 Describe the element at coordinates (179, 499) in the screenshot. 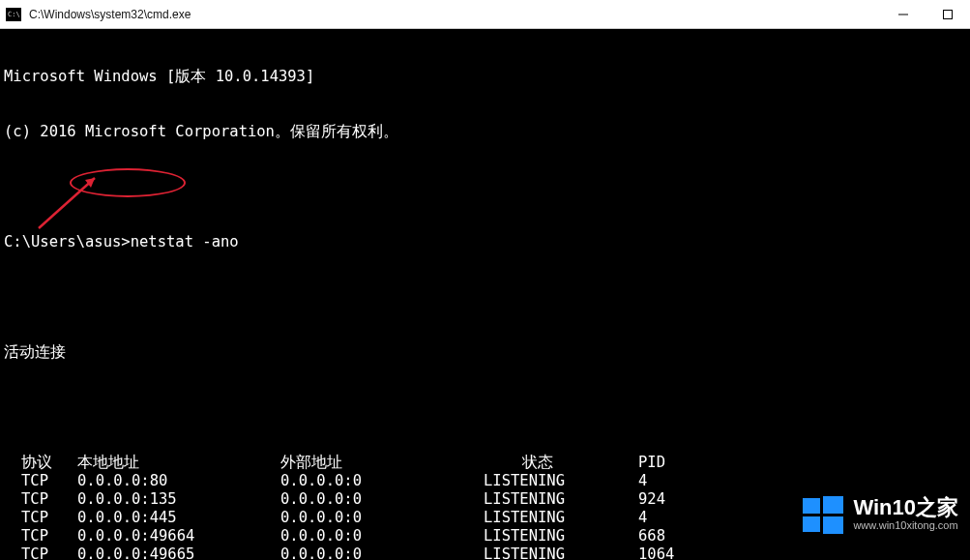

I see `cell: 0.0.0.0:135` at that location.